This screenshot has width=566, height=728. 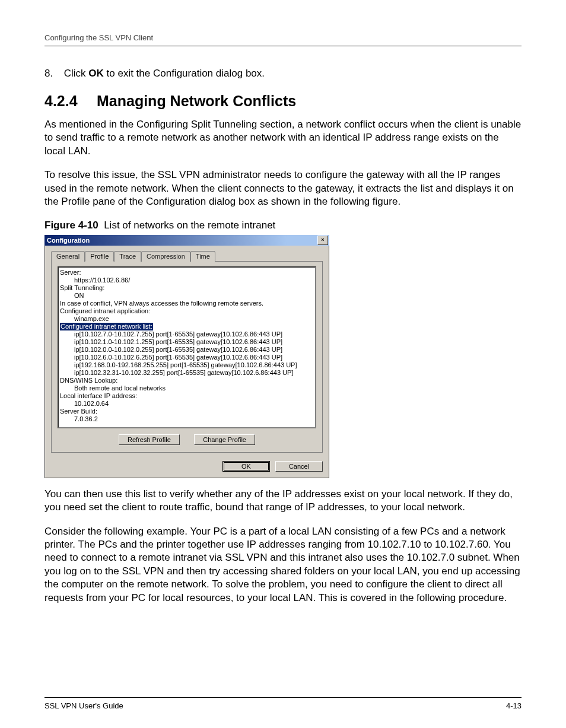 I want to click on tab-compression: Compression, so click(x=166, y=256).